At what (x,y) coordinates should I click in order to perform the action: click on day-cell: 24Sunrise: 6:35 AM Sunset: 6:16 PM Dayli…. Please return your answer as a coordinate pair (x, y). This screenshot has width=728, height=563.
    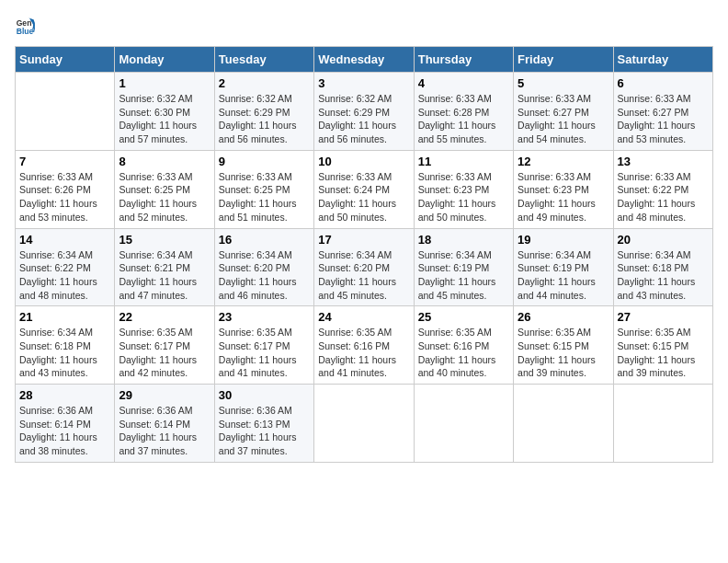
    Looking at the image, I should click on (364, 346).